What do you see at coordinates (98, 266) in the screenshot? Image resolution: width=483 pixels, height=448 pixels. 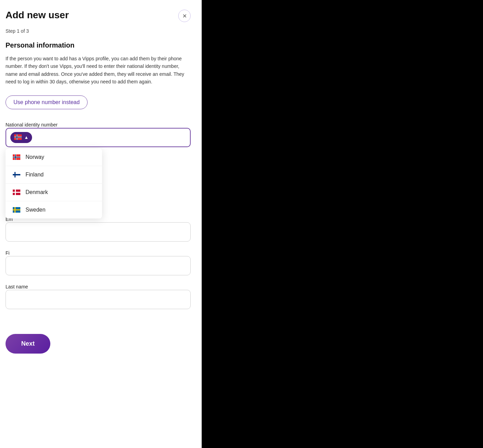 I see `first-name-input` at bounding box center [98, 266].